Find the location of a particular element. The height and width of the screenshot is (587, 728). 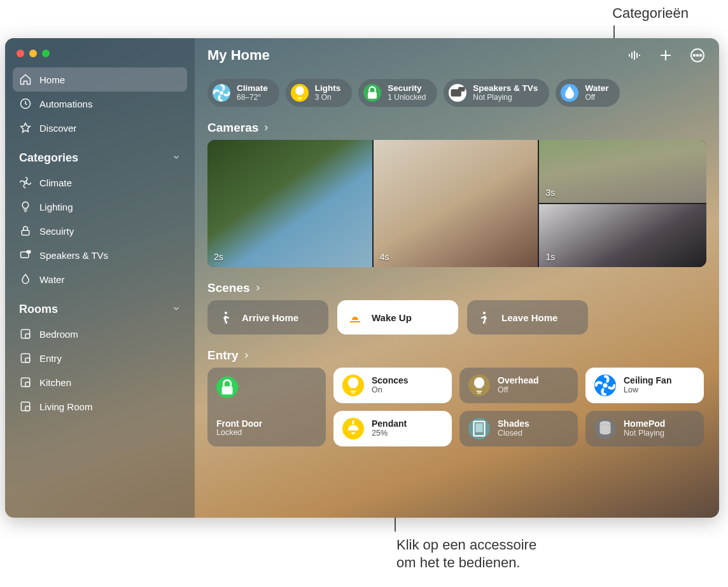

section-heading-cameras: Cameras is located at coordinates (457, 123).